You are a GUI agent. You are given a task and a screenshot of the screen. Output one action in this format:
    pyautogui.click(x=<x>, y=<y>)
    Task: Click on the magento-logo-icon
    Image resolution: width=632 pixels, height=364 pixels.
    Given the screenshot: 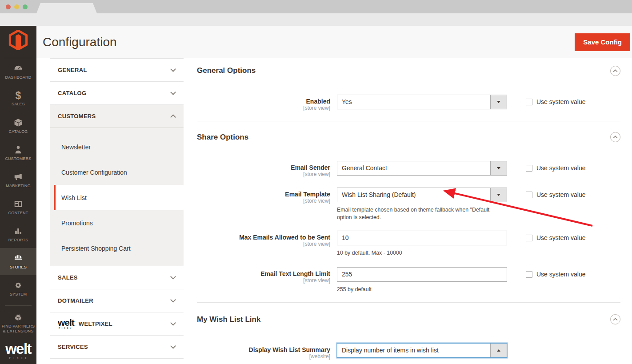 What is the action you would take?
    pyautogui.click(x=18, y=40)
    